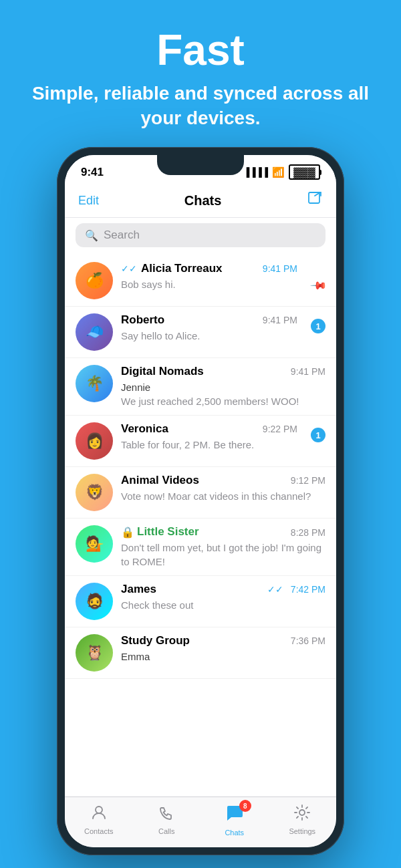 The image size is (401, 868). I want to click on chat-time-animal: 9:12 PM, so click(308, 480).